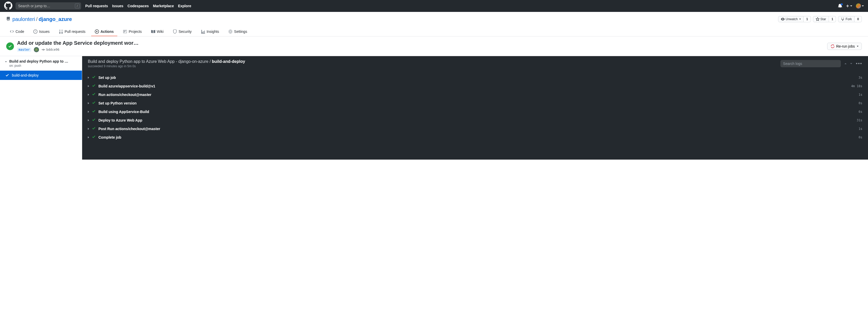 This screenshot has width=868, height=329. What do you see at coordinates (476, 120) in the screenshot?
I see `step-name: Deploy to Azure Web App` at bounding box center [476, 120].